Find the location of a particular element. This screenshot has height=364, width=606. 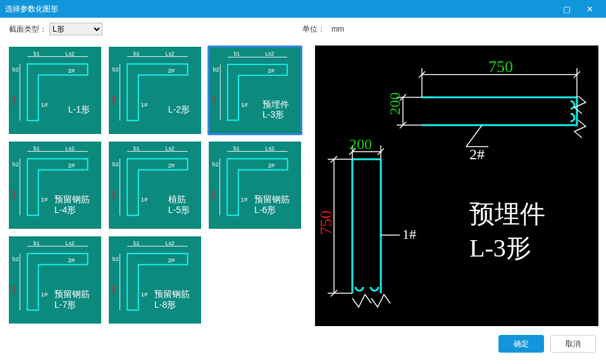

thumbnail-label: 预留钢筋L-8形 is located at coordinates (172, 300).